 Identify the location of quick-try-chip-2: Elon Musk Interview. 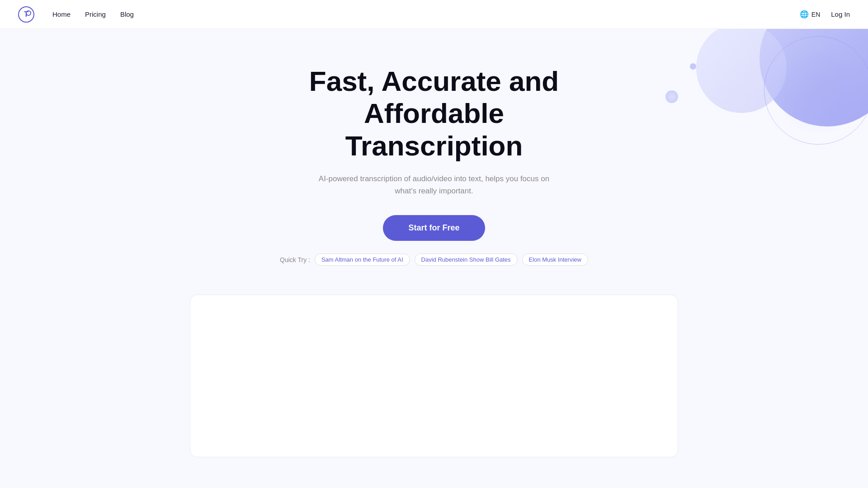
(555, 259).